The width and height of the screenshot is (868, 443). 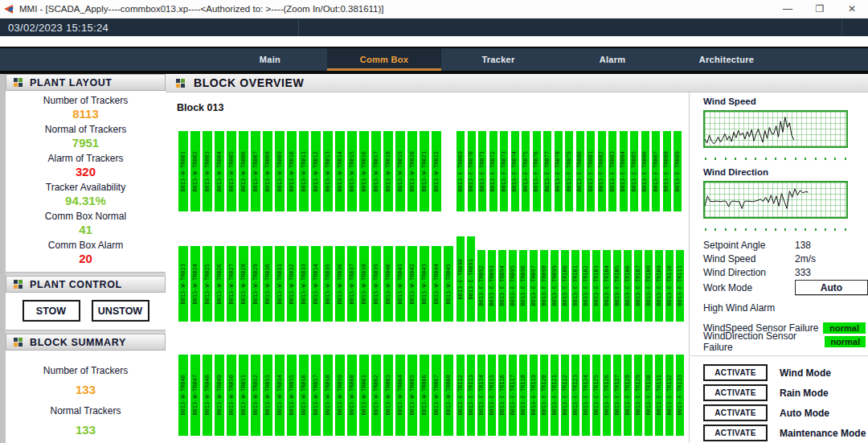 What do you see at coordinates (735, 392) in the screenshot?
I see `activate-rain-mode-button: ACTIVATE` at bounding box center [735, 392].